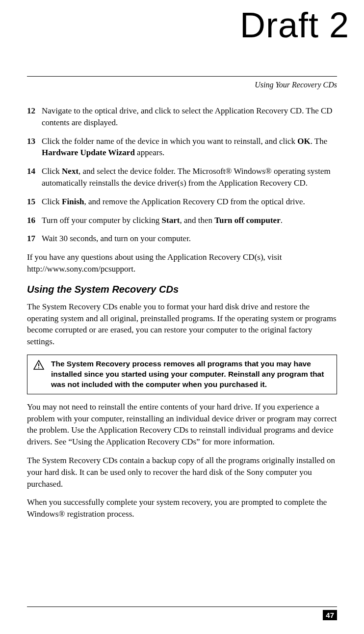  What do you see at coordinates (189, 221) in the screenshot?
I see `step-text: Turn off your computer by clicking Start…` at bounding box center [189, 221].